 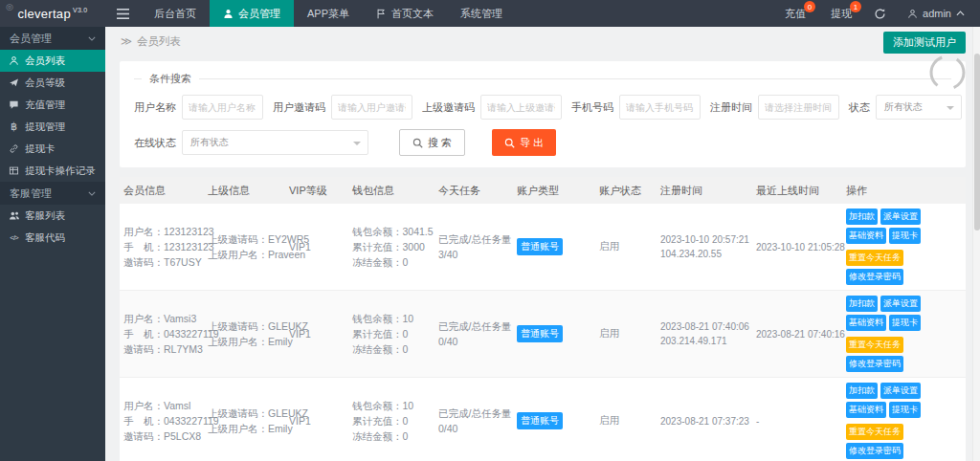 What do you see at coordinates (182, 436) in the screenshot?
I see `member-invite-code: P5LCX8` at bounding box center [182, 436].